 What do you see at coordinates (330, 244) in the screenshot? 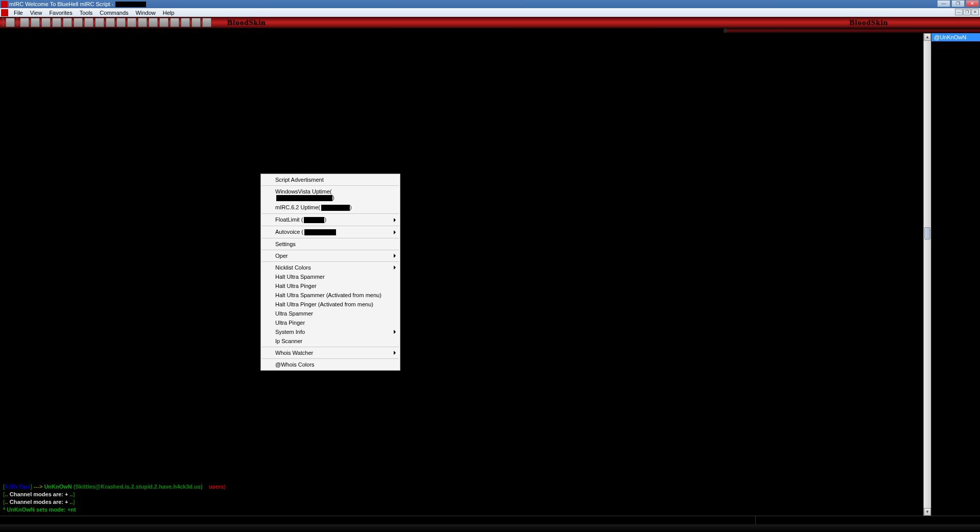
I see `cm-settings: Settings` at bounding box center [330, 244].